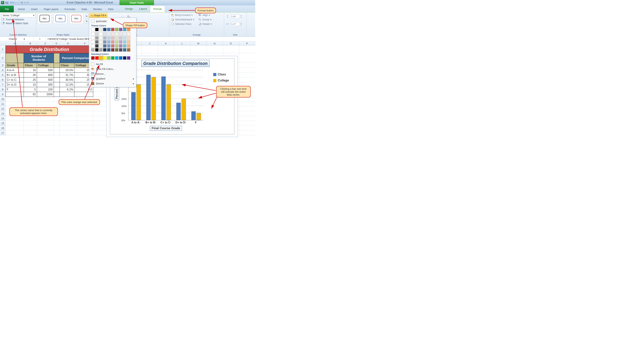 The height and width of the screenshot is (356, 644). Describe the element at coordinates (3, 80) in the screenshot. I see `row-header-6: 6` at that location.